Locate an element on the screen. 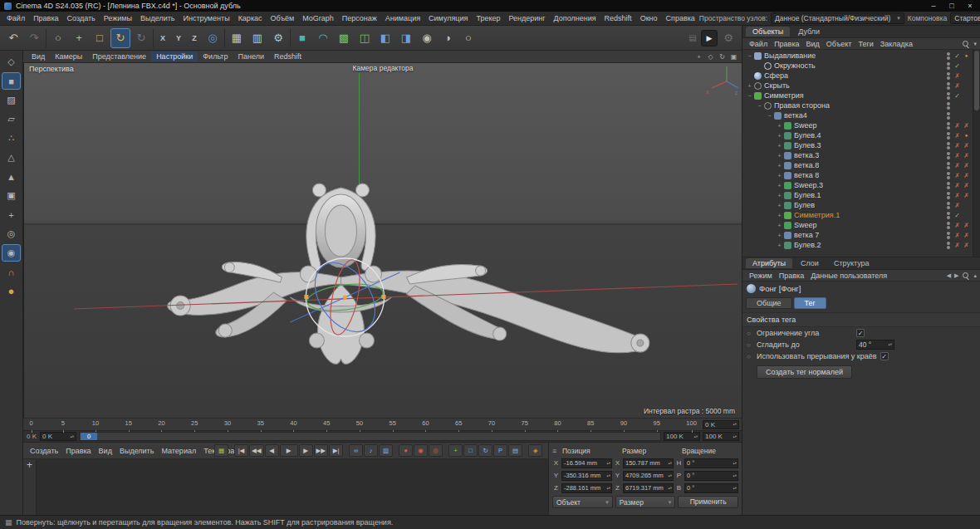 The height and width of the screenshot is (529, 980). layout-select: Стартовая ▾ is located at coordinates (965, 18).